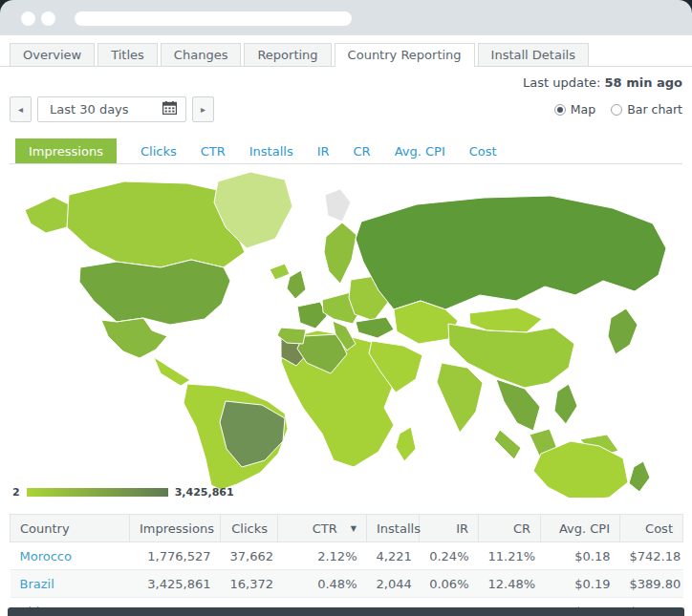 Image resolution: width=692 pixels, height=616 pixels. What do you see at coordinates (52, 54) in the screenshot?
I see `tab-overview: Overview` at bounding box center [52, 54].